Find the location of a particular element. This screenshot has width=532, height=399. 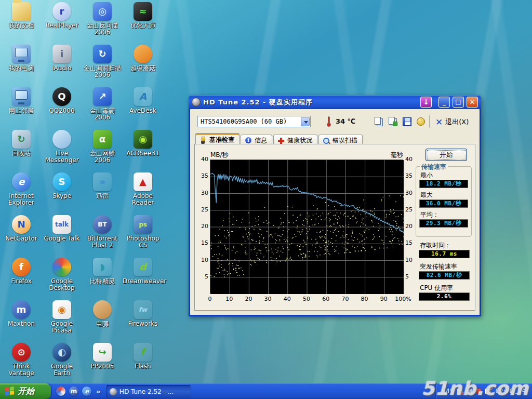

internet-explorer-label: Internet Explorer is located at coordinates (21, 200).